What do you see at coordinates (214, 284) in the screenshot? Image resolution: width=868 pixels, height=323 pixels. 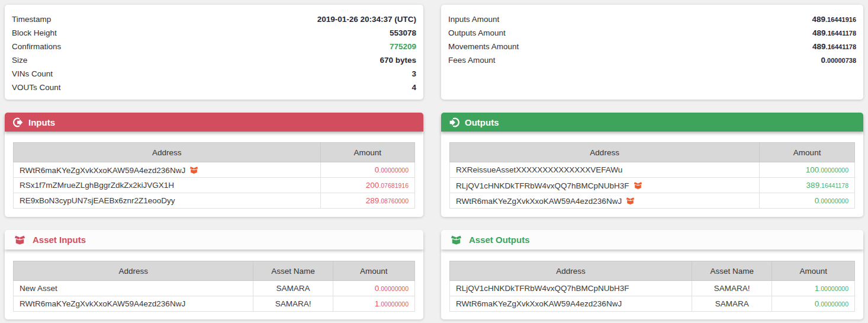 I see `asset-inputs-body: Address Asset Name Amount New AssetSAMAR…` at bounding box center [214, 284].